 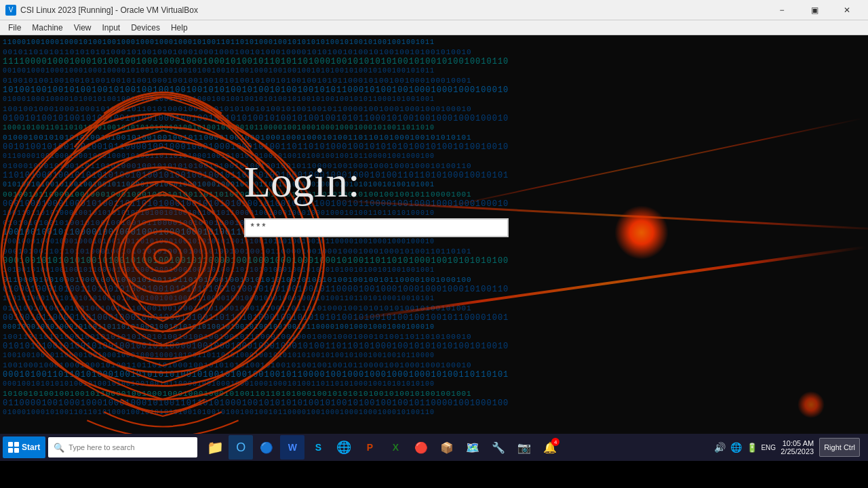 What do you see at coordinates (768, 447) in the screenshot?
I see `tray-icon-keyboard: ENG` at bounding box center [768, 447].